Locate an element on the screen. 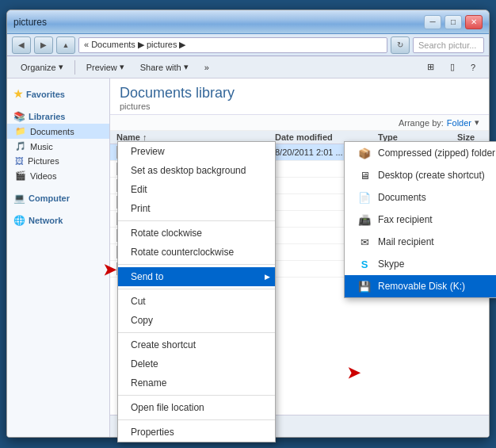 This screenshot has width=496, height=448. pictures-icon: 🖼 is located at coordinates (19, 161).